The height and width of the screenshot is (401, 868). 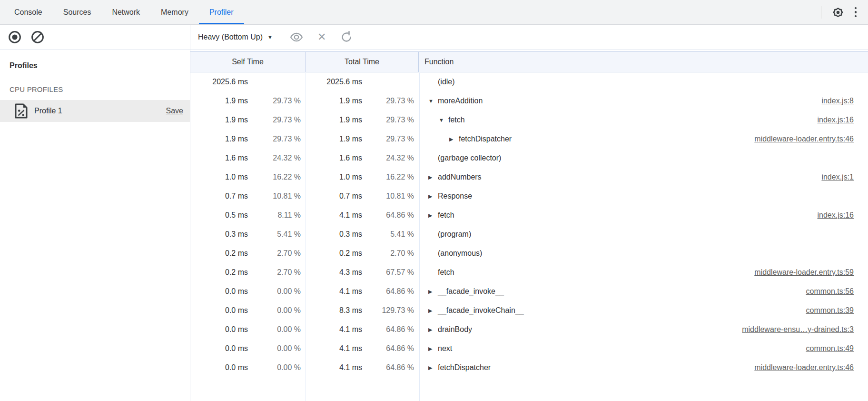 I want to click on close-icon: ✕, so click(x=322, y=37).